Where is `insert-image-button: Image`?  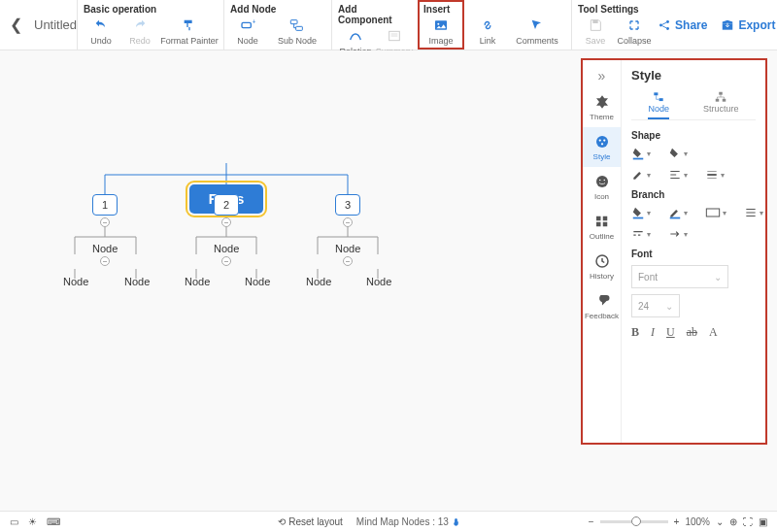
insert-image-button: Image is located at coordinates (441, 31).